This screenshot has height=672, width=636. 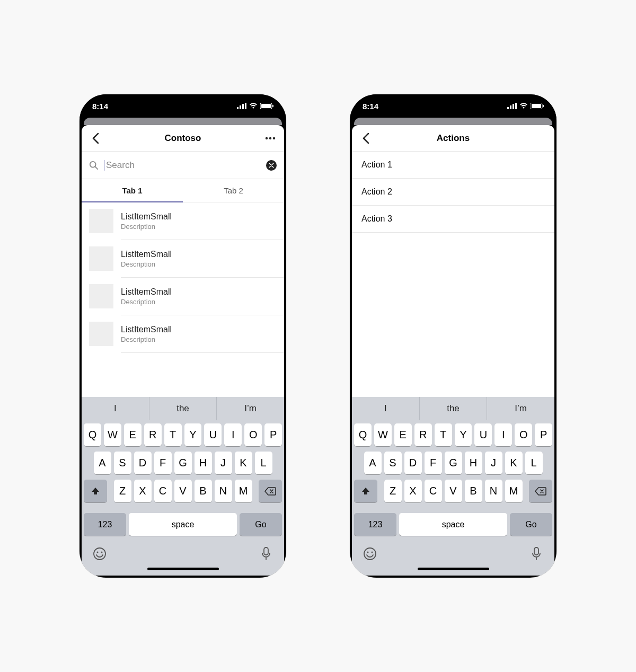 What do you see at coordinates (183, 138) in the screenshot?
I see `nav-bar: Contoso` at bounding box center [183, 138].